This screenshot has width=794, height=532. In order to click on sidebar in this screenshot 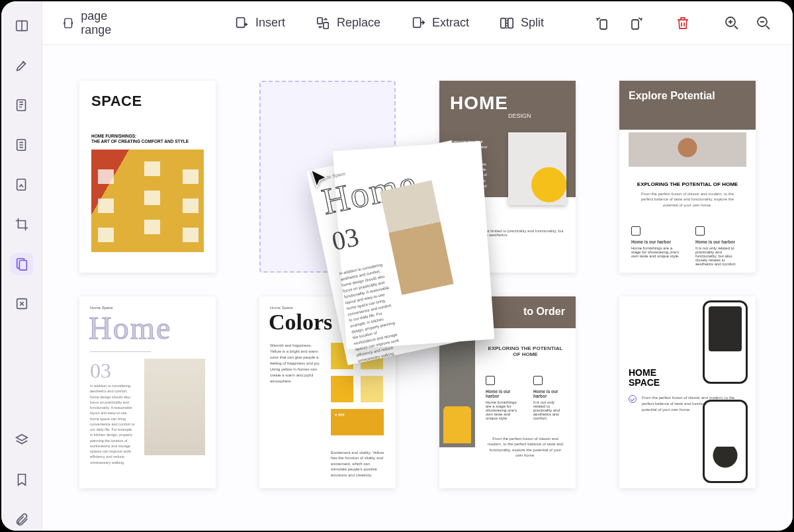, I will do `click(22, 266)`.